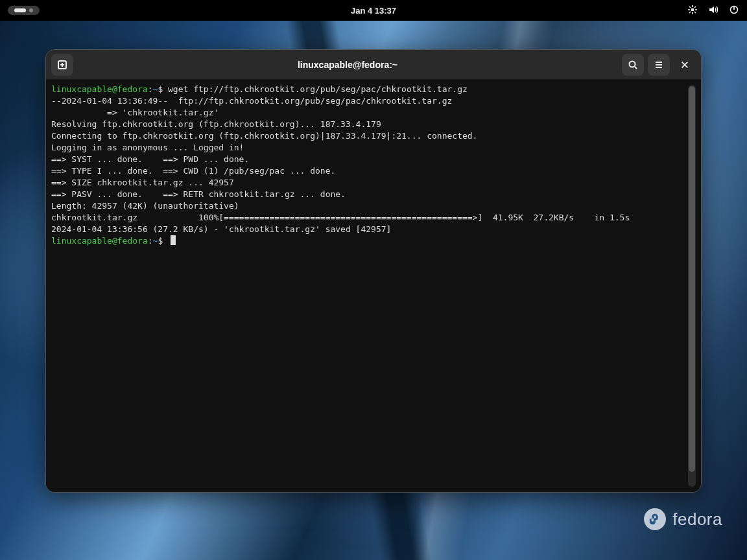 Image resolution: width=747 pixels, height=560 pixels. I want to click on menu-button, so click(659, 65).